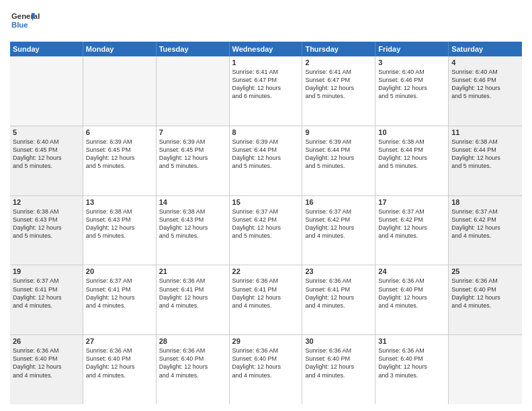  I want to click on calendar-cell: 14Sunrise: 6:38 AM Sunset: 6:43 PM Dayli…, so click(193, 231).